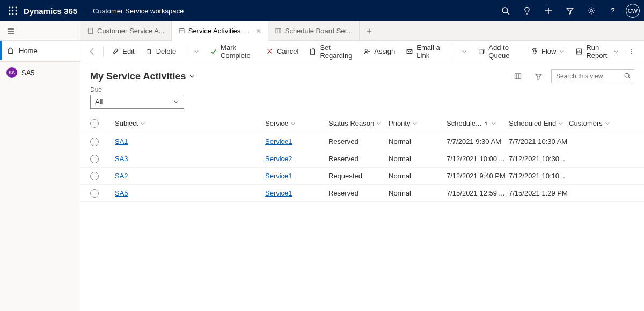  What do you see at coordinates (362, 52) in the screenshot?
I see `command-bar: Edit Delete Mark Complete Cancel Set Reg…` at bounding box center [362, 52].